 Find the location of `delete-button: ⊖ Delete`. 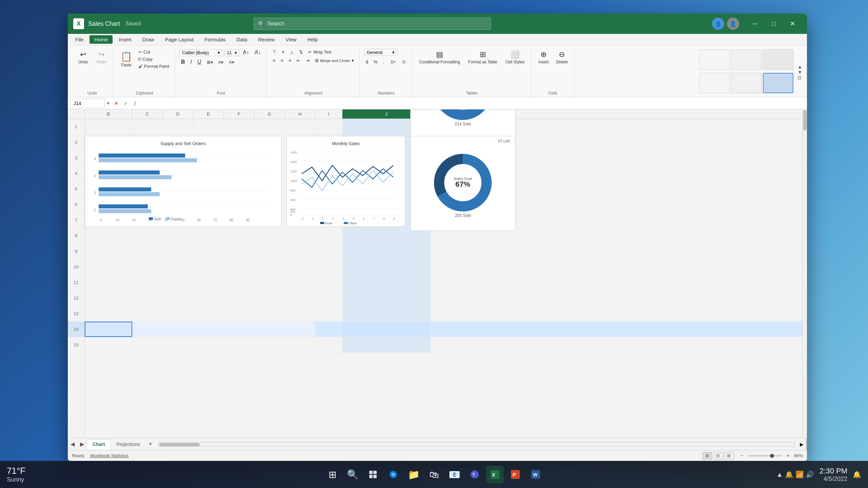

delete-button: ⊖ Delete is located at coordinates (562, 57).